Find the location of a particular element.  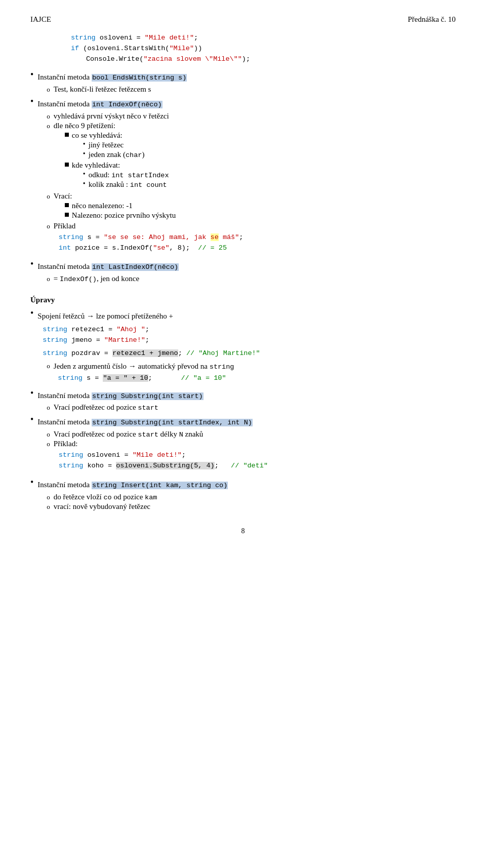

insert-sublist: o do řetězce vloží co od pozice kam o vr… is located at coordinates (251, 502).